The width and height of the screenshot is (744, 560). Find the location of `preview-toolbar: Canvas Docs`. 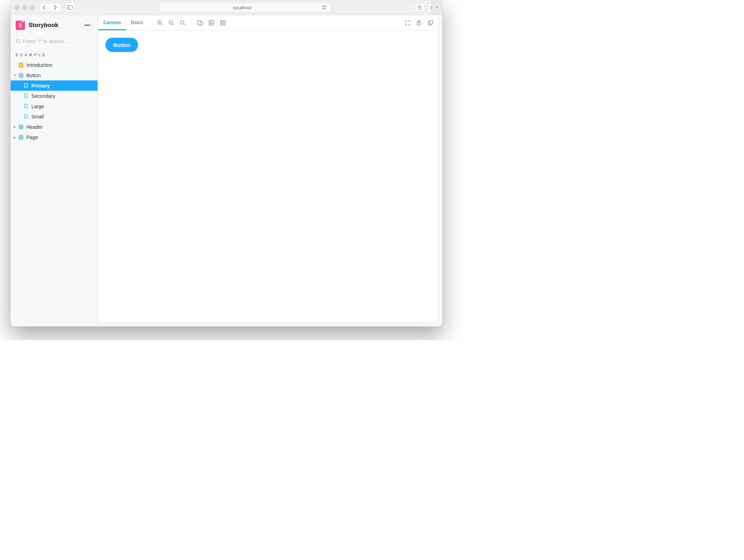

preview-toolbar: Canvas Docs is located at coordinates (268, 23).